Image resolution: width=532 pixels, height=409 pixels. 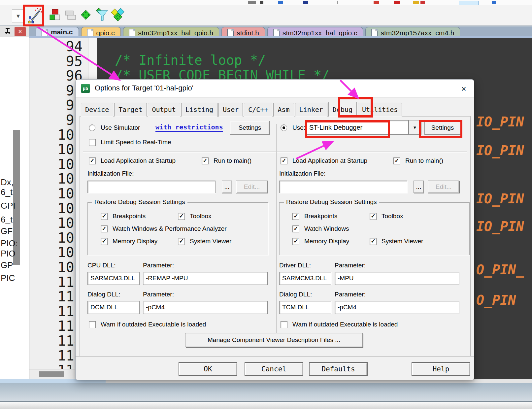 I want to click on dock-text-fragment: GPI, so click(x=8, y=206).